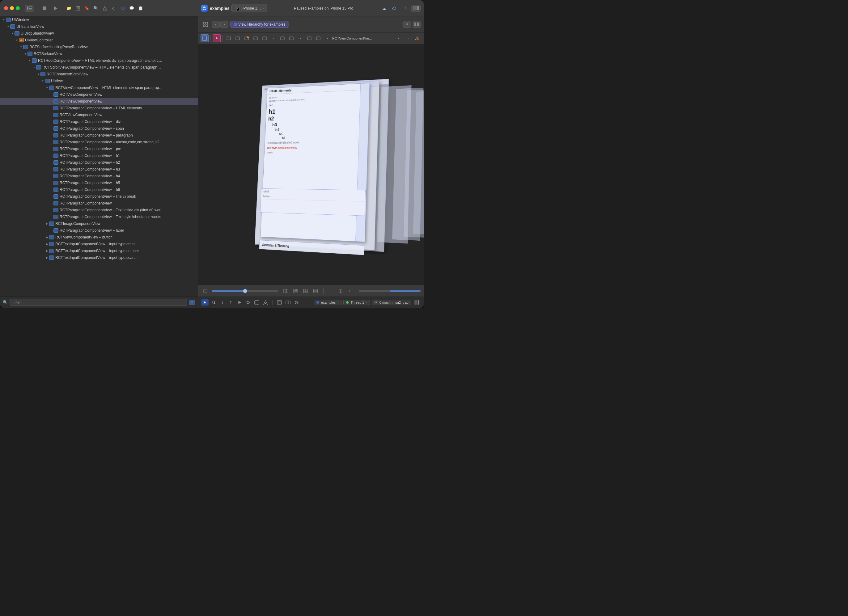 This screenshot has height=616, width=848. I want to click on tree-toggle-rctparagraphcomponentview-label, so click(51, 230).